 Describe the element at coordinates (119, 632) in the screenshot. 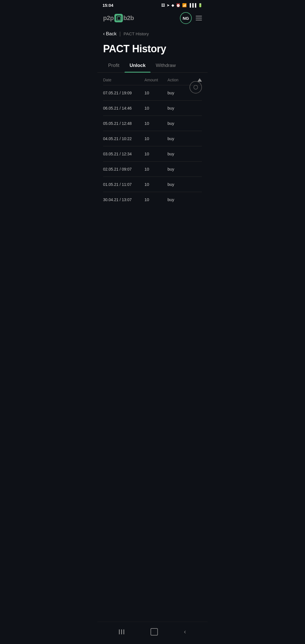

I see `nav-menu-icon` at that location.